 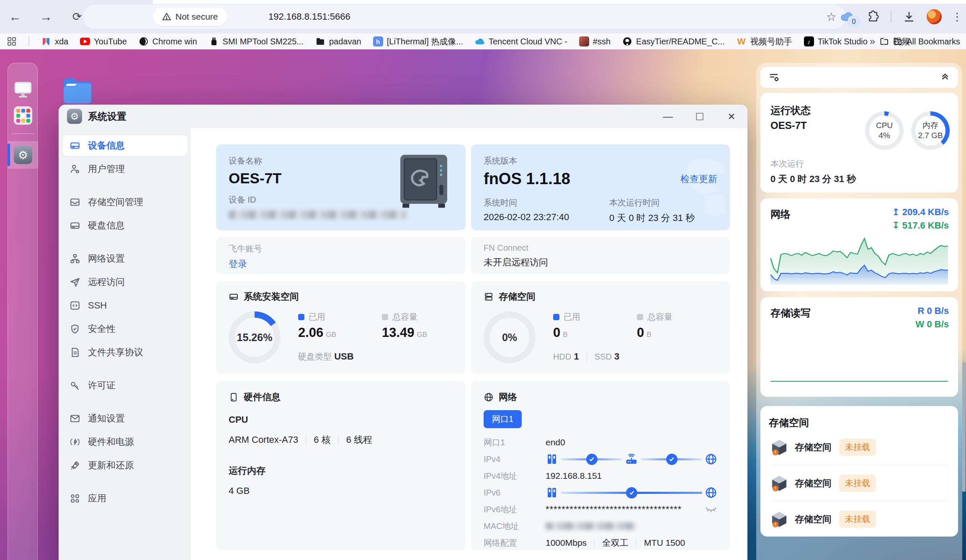 What do you see at coordinates (873, 17) in the screenshot?
I see `extensions-puzzle-icon` at bounding box center [873, 17].